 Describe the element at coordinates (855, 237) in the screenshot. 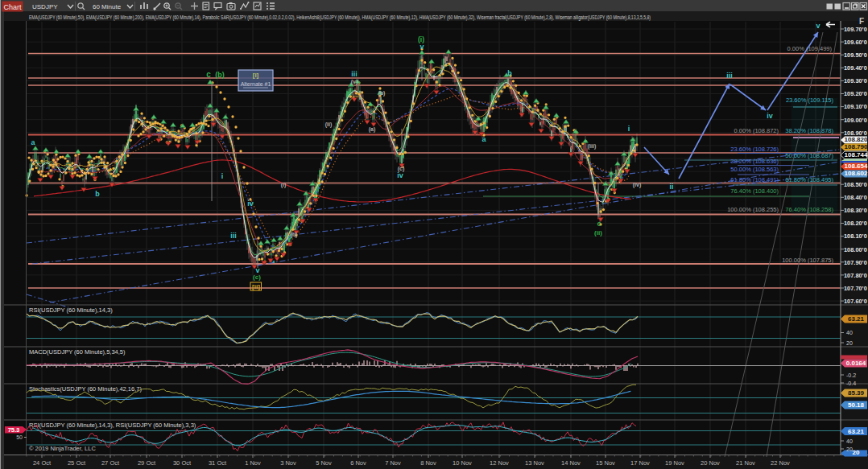

I see `svg-text: 108.10’0` at that location.